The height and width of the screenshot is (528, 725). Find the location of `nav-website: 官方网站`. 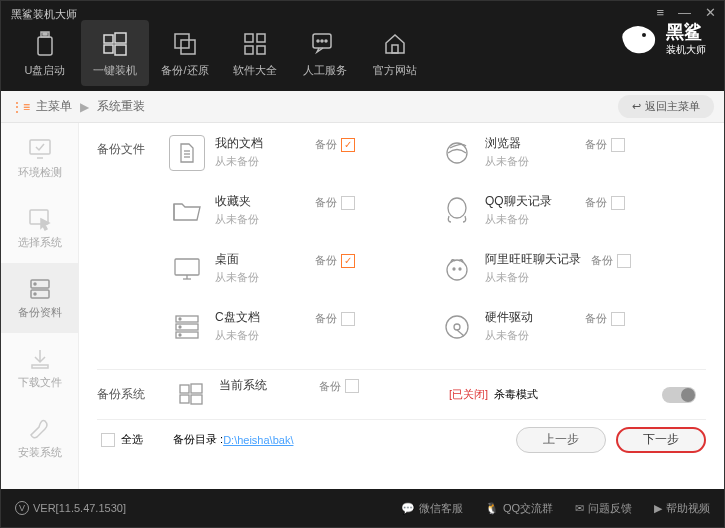

nav-website: 官方网站 is located at coordinates (395, 53).